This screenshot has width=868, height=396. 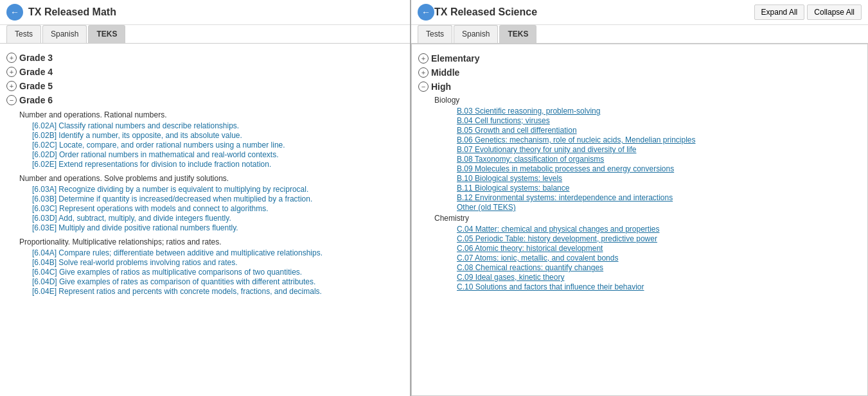 I want to click on science-item-2-0-10: Other (old TEKS), so click(x=659, y=207).